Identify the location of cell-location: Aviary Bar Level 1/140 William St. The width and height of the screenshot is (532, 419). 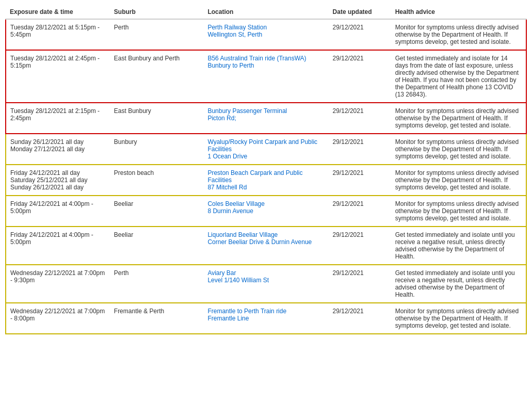
(266, 284).